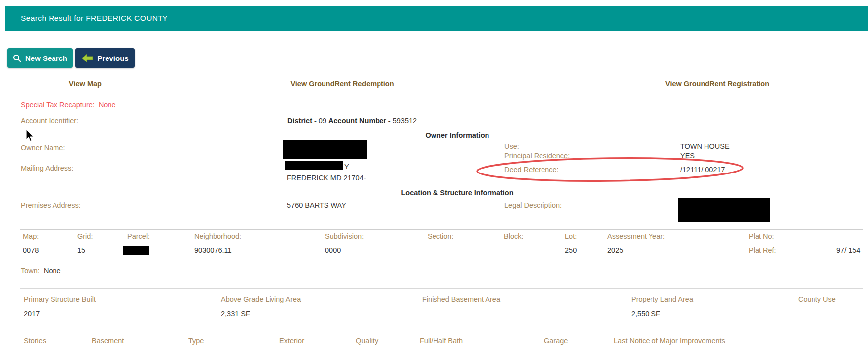 The image size is (868, 346). What do you see at coordinates (292, 341) in the screenshot?
I see `exterior-header: Exterior` at bounding box center [292, 341].